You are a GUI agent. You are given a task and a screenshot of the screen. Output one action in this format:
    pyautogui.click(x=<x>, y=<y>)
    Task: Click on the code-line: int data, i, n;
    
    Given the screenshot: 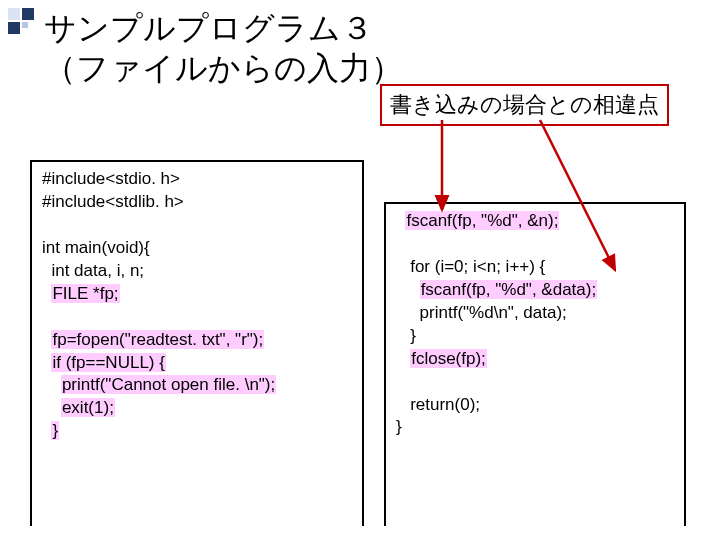 What is the action you would take?
    pyautogui.click(x=93, y=270)
    